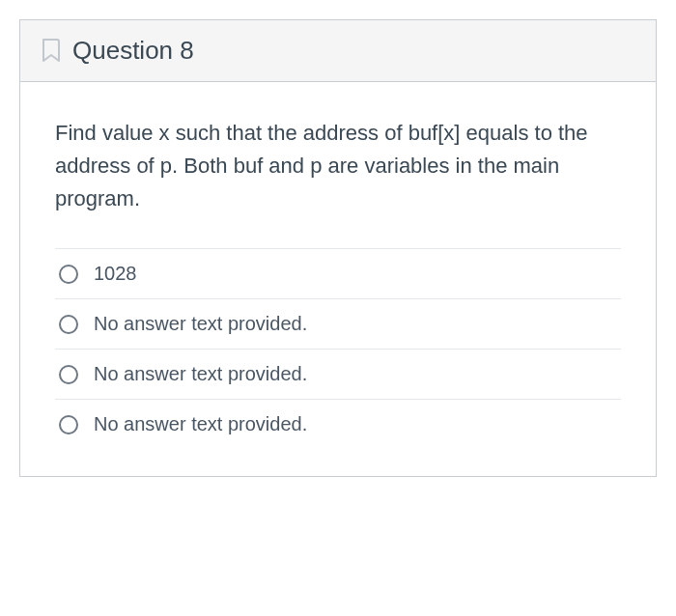 The width and height of the screenshot is (676, 616). Describe the element at coordinates (133, 50) in the screenshot. I see `question-title: Question 8` at that location.